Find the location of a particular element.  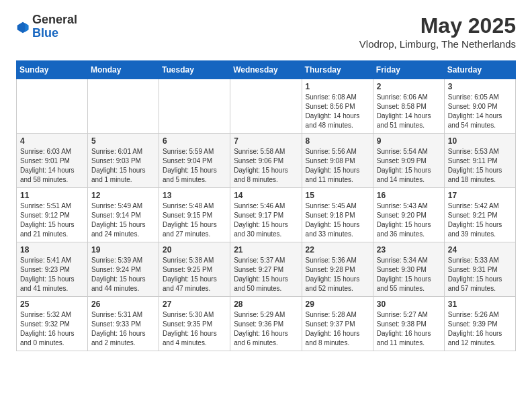

day-info: Sunrise: 5:53 AM Sunset: 9:11 PM Dayligh… is located at coordinates (480, 166).